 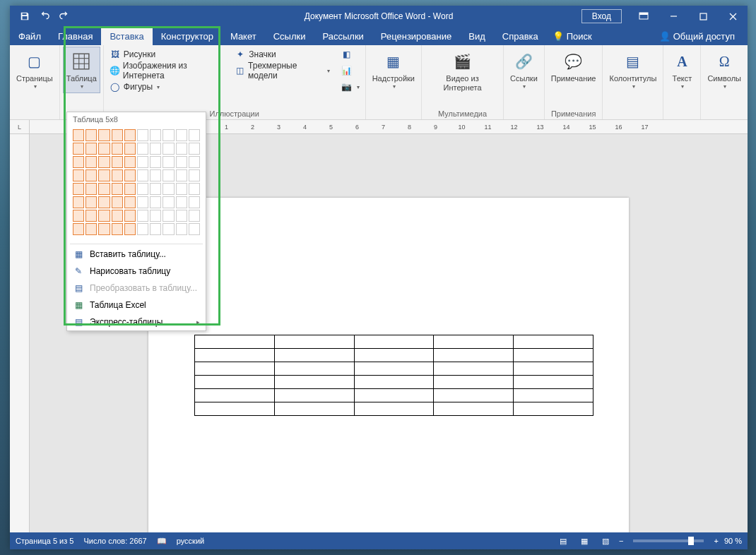 I want to click on pages-button: ▢ Страницы ▾, so click(x=35, y=70).